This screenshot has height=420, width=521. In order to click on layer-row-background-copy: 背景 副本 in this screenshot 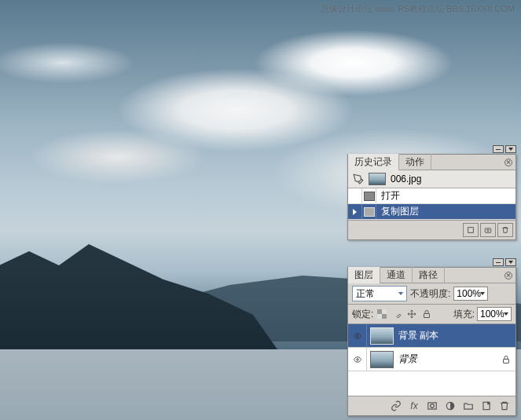, I will do `click(432, 336)`.